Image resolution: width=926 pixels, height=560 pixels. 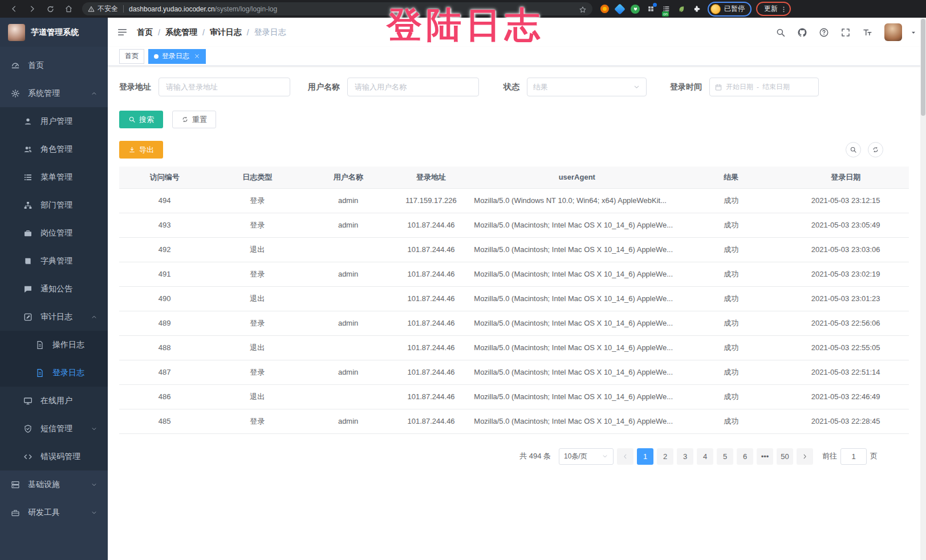 I want to click on login-address-input, so click(x=225, y=87).